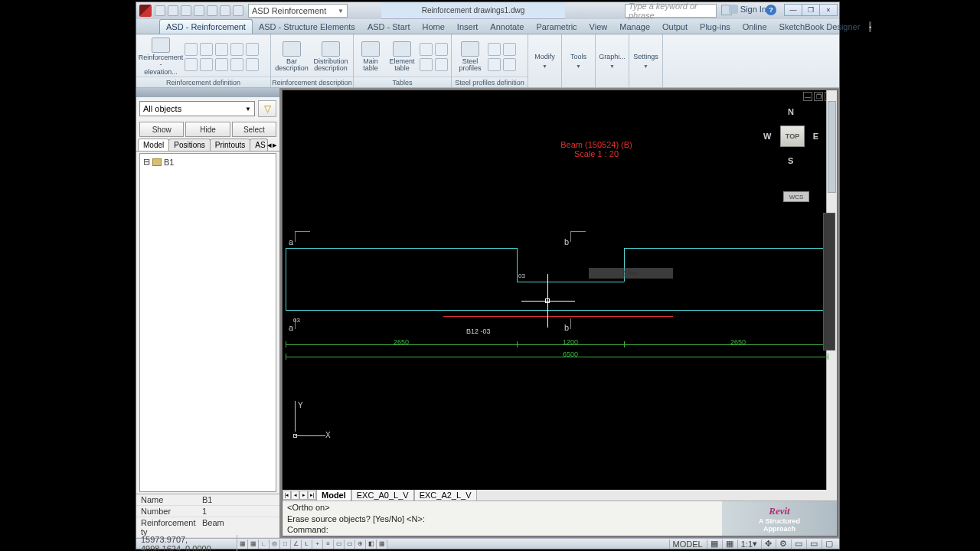 The width and height of the screenshot is (980, 551). What do you see at coordinates (771, 10) in the screenshot?
I see `help-icon: ?` at bounding box center [771, 10].